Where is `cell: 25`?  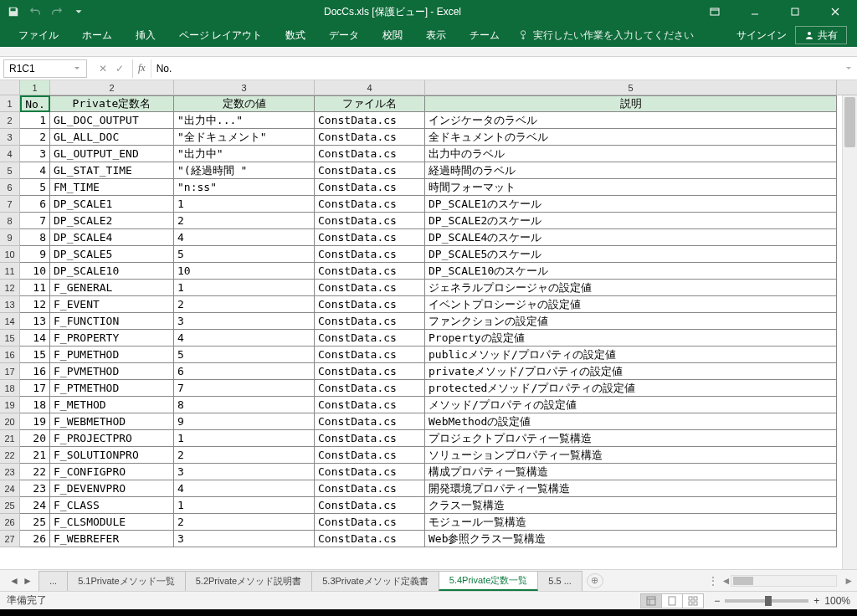 cell: 25 is located at coordinates (35, 522).